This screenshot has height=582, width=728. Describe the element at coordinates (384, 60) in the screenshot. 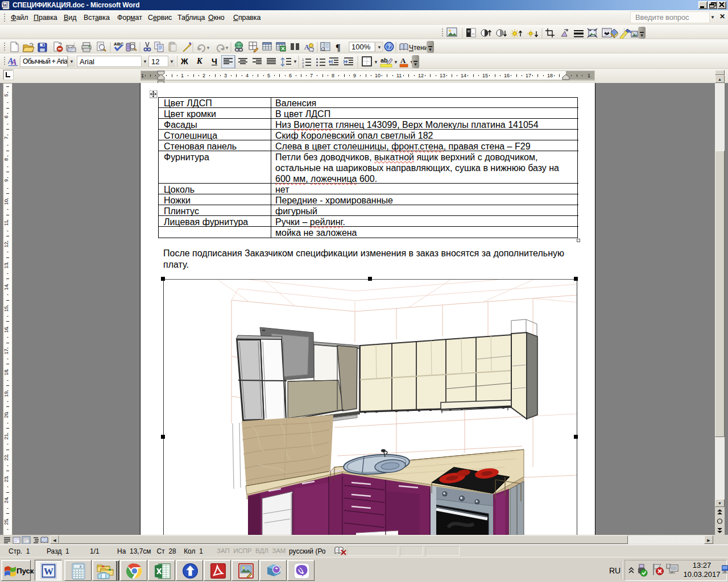

I see `svg-text: ab` at that location.